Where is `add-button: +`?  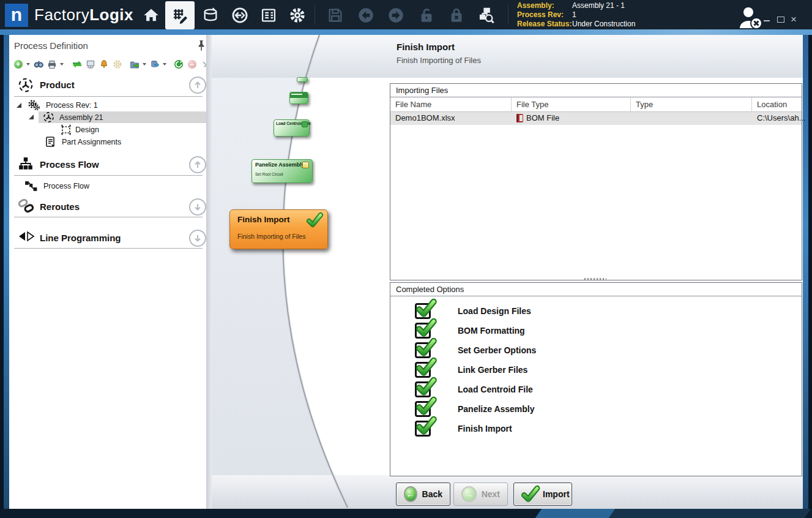
add-button: + is located at coordinates (18, 65).